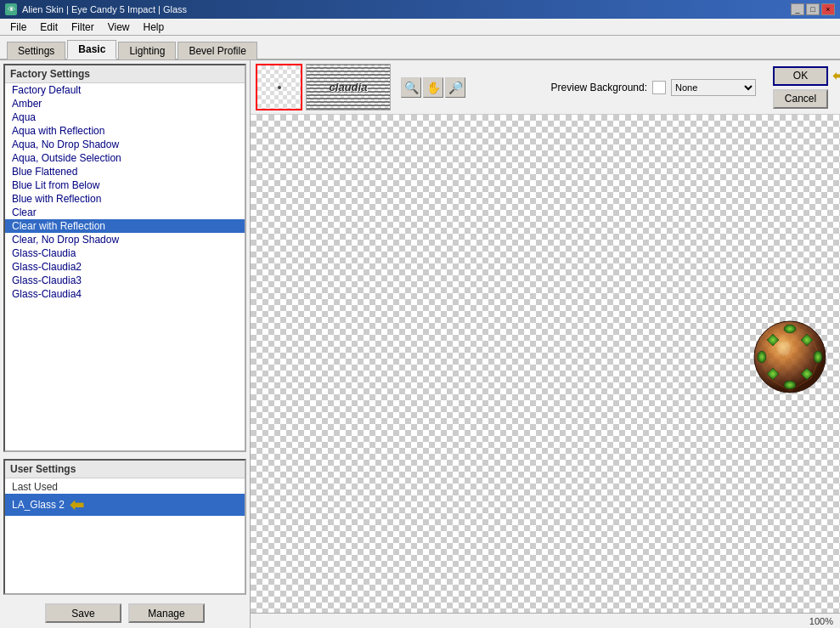 Image resolution: width=840 pixels, height=628 pixels. What do you see at coordinates (813, 9) in the screenshot?
I see `maximize-button: □` at bounding box center [813, 9].